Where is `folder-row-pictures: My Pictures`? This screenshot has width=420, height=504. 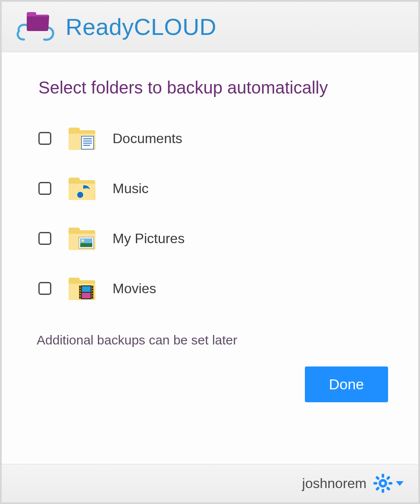
folder-row-pictures: My Pictures is located at coordinates (213, 238).